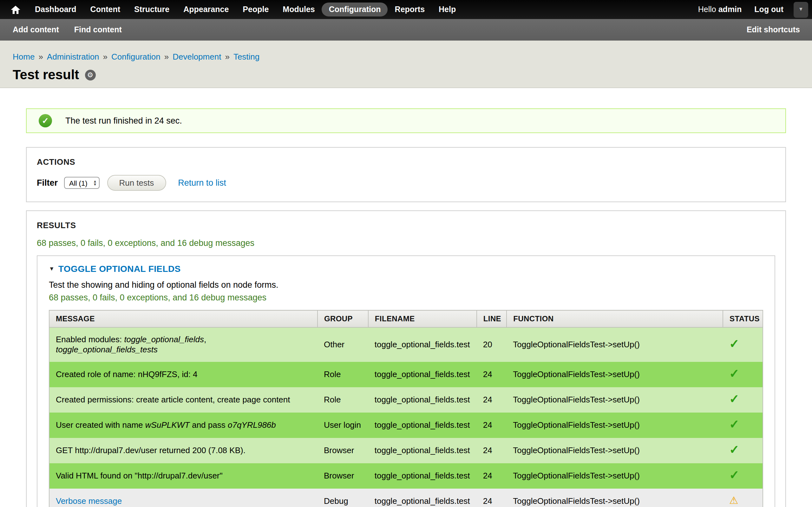 This screenshot has height=507, width=812. Describe the element at coordinates (197, 57) in the screenshot. I see `breadcrumb-link-development: Development` at that location.